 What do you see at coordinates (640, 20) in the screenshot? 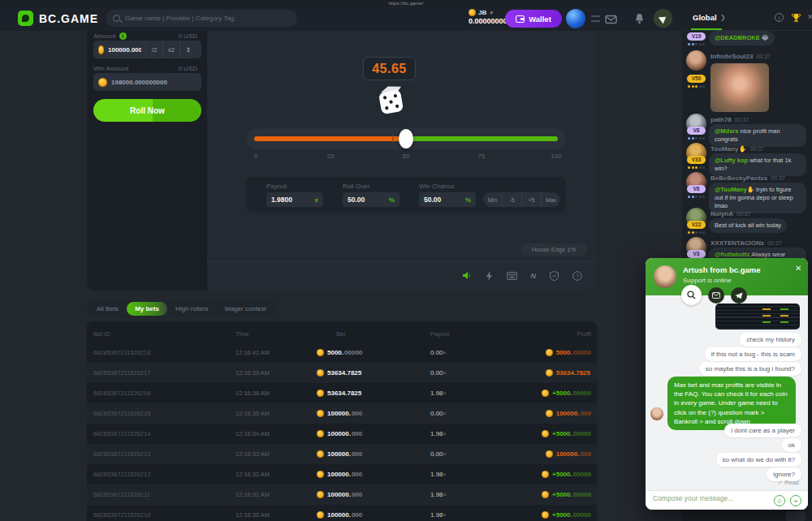
I see `bell-icon` at bounding box center [640, 20].